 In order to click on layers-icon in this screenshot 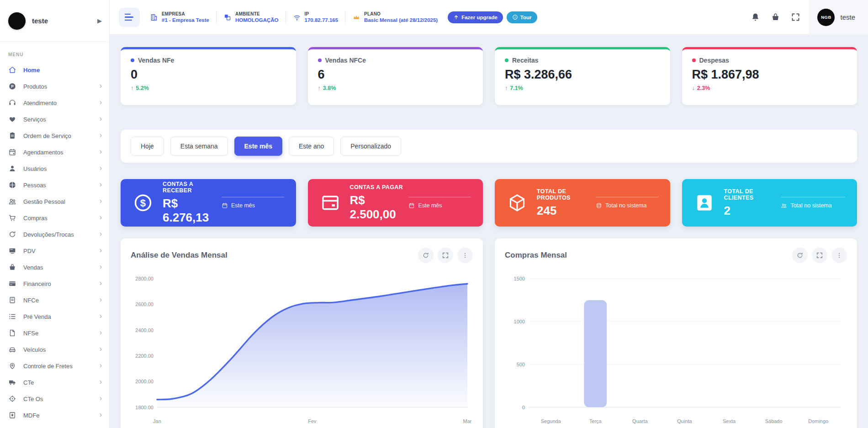, I will do `click(228, 17)`.